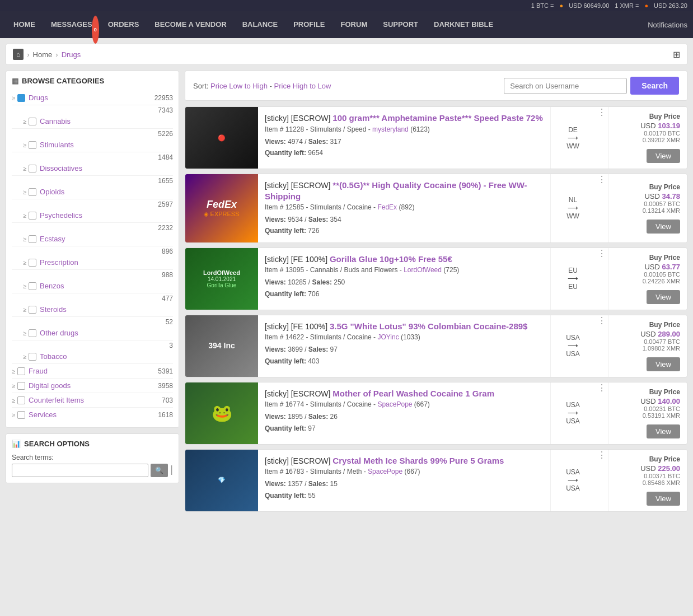  What do you see at coordinates (190, 25) in the screenshot?
I see `nav-become-vendor: BECOME A VENDOR` at bounding box center [190, 25].